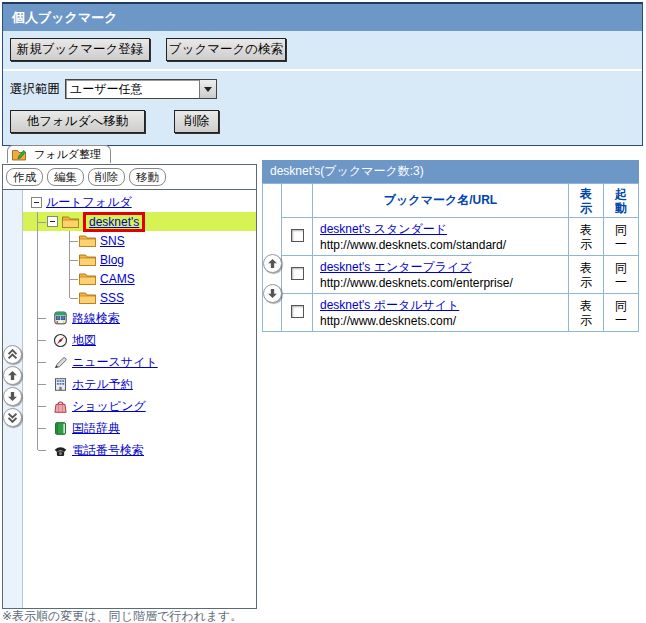 The image size is (646, 623). What do you see at coordinates (108, 450) in the screenshot?
I see `tree-item-phone-number-search: 電話番号検索` at bounding box center [108, 450].